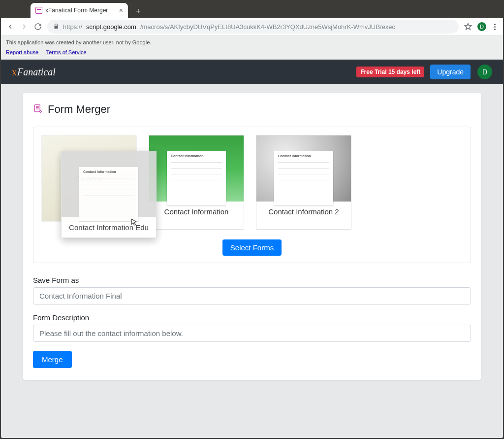 The image size is (504, 439). I want to click on user-avatar-initial: D, so click(485, 72).